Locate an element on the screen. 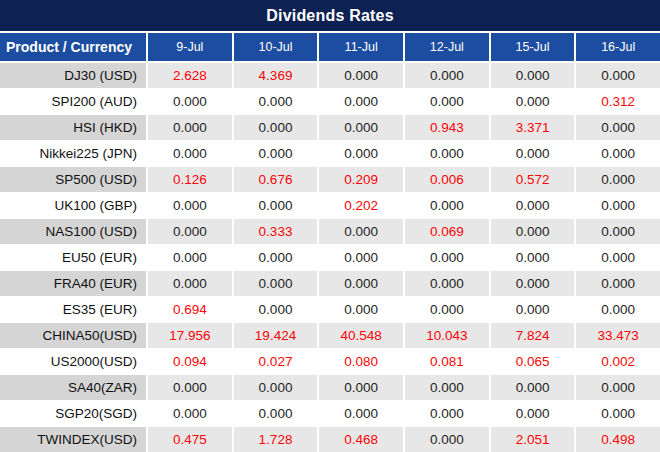  value-cell: 0.943 is located at coordinates (448, 128).